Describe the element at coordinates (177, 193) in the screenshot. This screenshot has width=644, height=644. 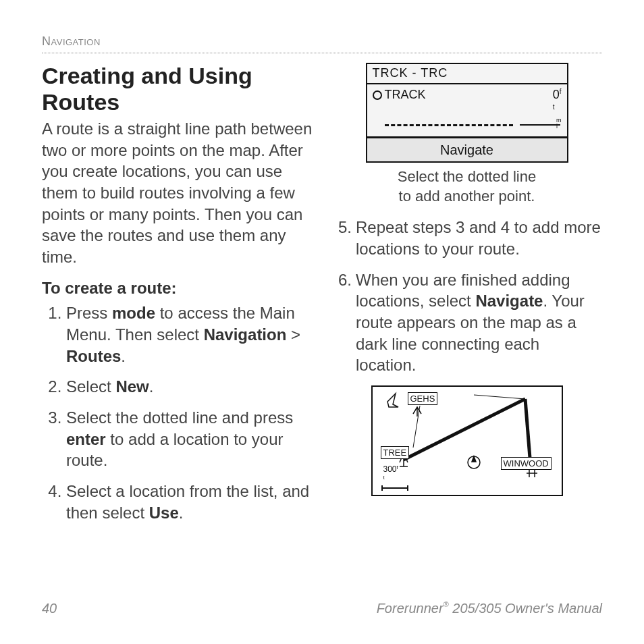
I see `intro-paragraph: A route is a straight line path between …` at that location.